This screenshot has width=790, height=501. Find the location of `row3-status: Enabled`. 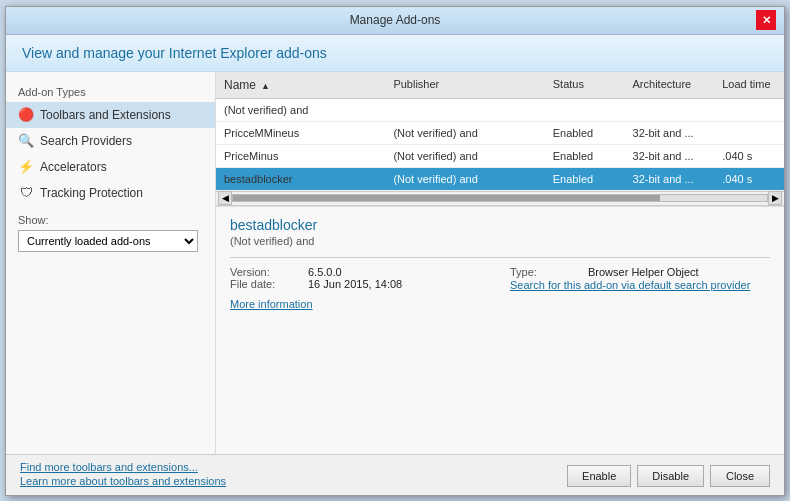

row3-status: Enabled is located at coordinates (585, 179).